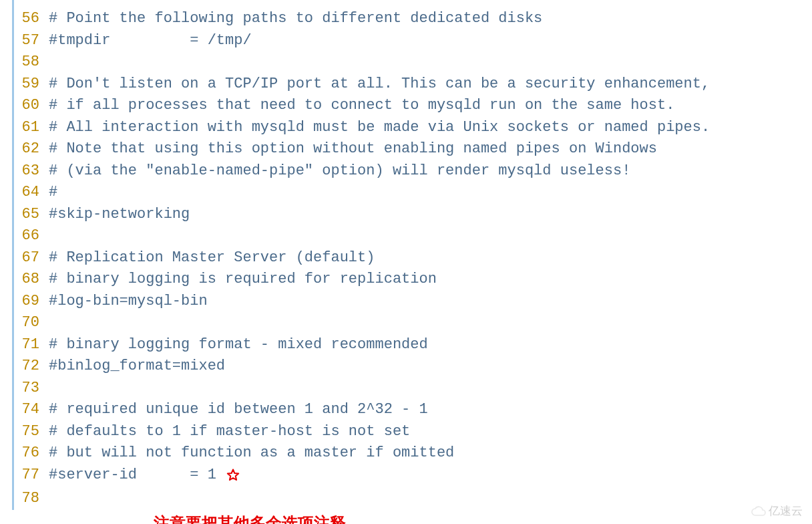  I want to click on code-line: 63# (via the "enable-named-pipe" option)…, so click(413, 171).